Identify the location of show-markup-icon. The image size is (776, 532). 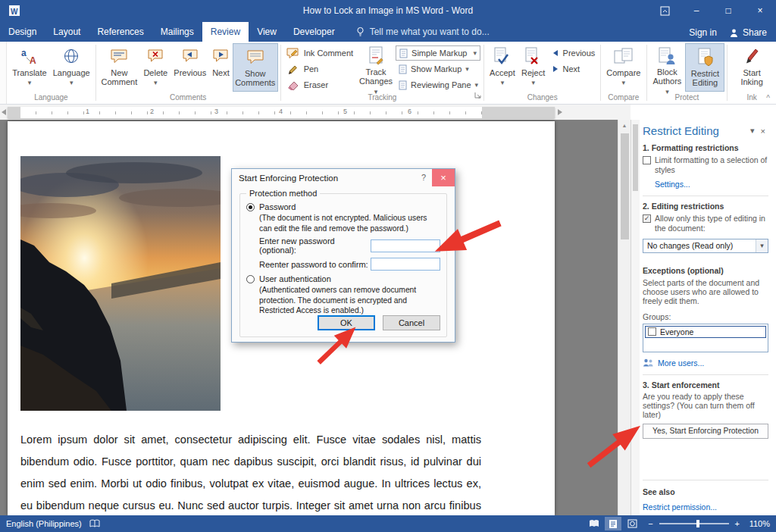
(403, 70).